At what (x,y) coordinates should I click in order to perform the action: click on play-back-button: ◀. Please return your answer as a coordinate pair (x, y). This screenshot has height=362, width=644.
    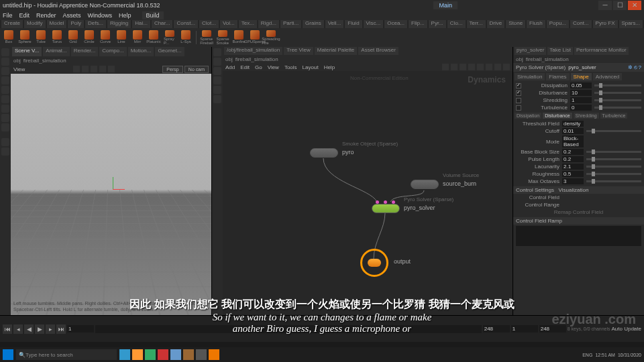
    Looking at the image, I should click on (29, 329).